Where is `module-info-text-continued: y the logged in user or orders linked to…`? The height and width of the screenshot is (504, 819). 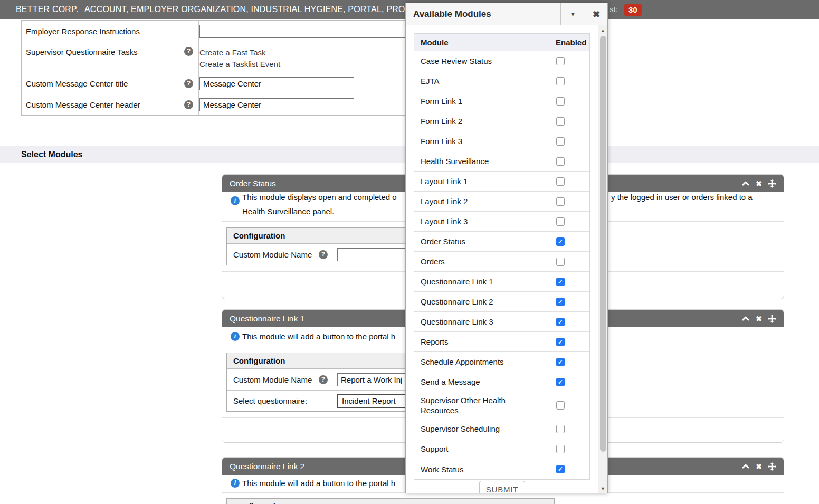
module-info-text-continued: y the logged in user or orders linked to… is located at coordinates (682, 197).